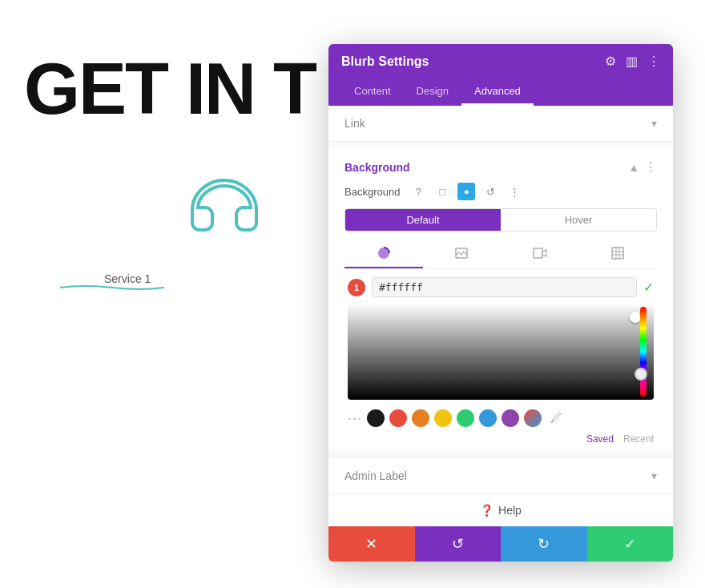 This screenshot has height=588, width=705. Describe the element at coordinates (578, 219) in the screenshot. I see `toggle-hover: Hover` at that location.